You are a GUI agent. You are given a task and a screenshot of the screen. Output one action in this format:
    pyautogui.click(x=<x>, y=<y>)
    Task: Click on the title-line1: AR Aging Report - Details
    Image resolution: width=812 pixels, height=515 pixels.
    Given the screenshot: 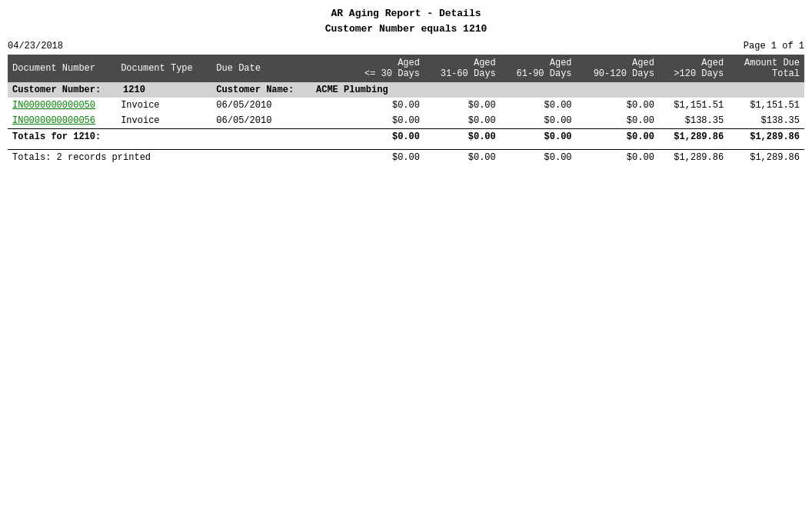 What is the action you would take?
    pyautogui.click(x=406, y=14)
    